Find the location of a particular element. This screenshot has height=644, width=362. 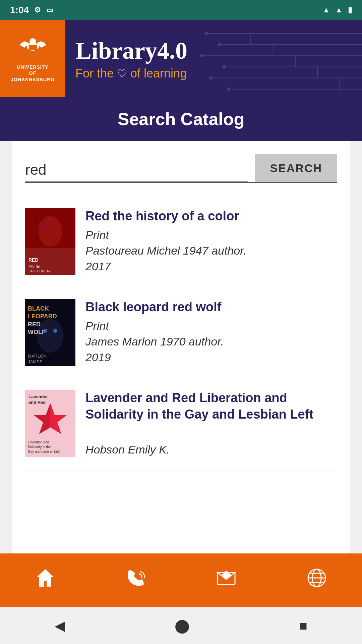

university-name: UNIVERSITY OF JOHANNESBURG is located at coordinates (33, 73).